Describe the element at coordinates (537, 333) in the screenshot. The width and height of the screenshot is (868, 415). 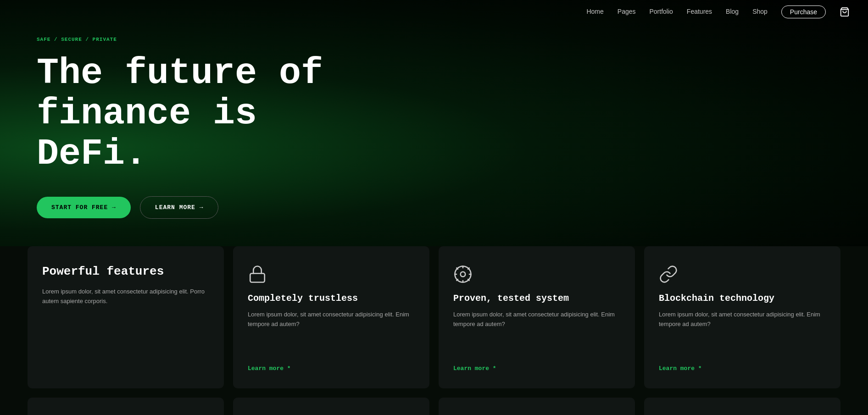
I see `card-text-tested: Lorem ipsum dolor, sit amet consectetur …` at that location.